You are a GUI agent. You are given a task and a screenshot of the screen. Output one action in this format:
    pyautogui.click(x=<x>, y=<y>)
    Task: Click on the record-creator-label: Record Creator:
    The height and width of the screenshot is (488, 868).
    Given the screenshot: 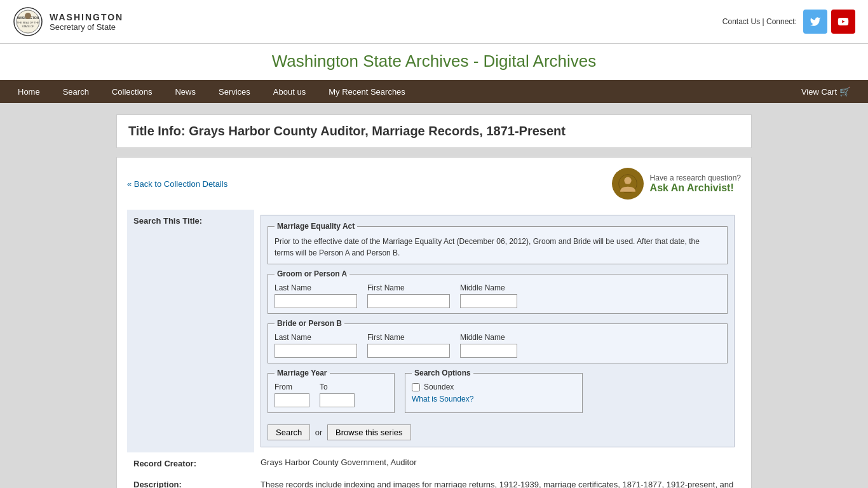 What is the action you would take?
    pyautogui.click(x=191, y=463)
    